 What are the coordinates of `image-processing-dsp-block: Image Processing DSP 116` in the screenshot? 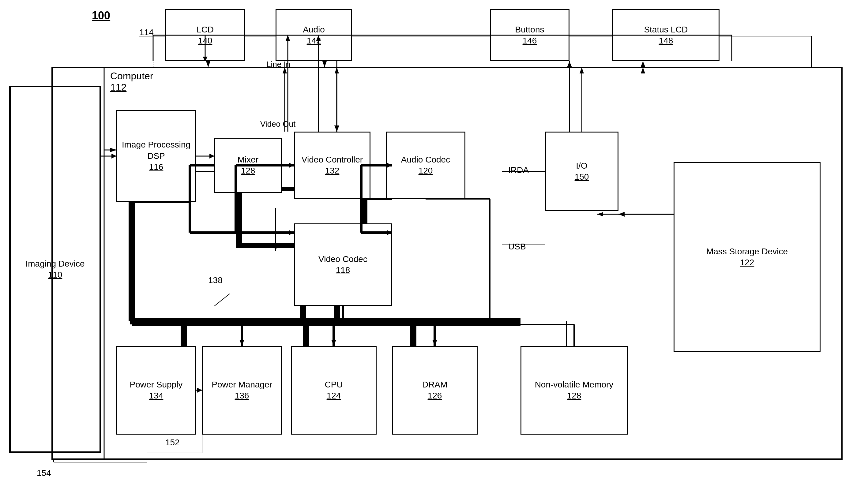 It's located at (156, 156).